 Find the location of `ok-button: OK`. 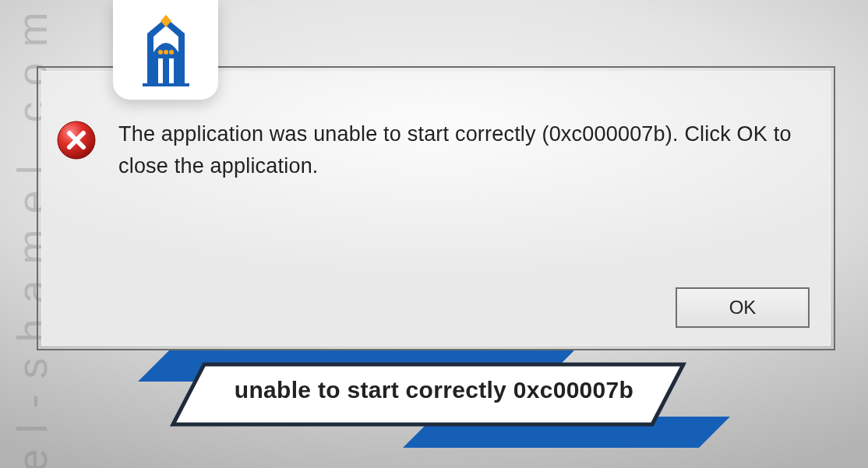

ok-button: OK is located at coordinates (743, 308).